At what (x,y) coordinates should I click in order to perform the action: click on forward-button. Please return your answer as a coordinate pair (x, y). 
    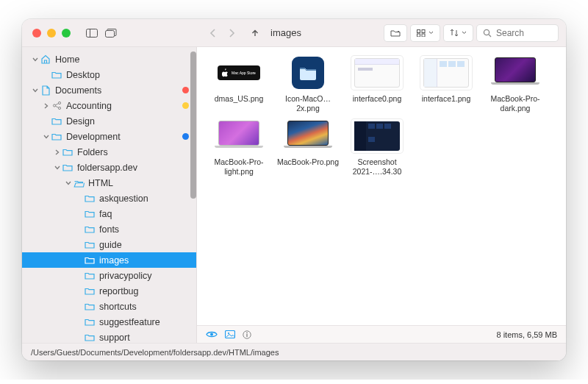
    Looking at the image, I should click on (232, 33).